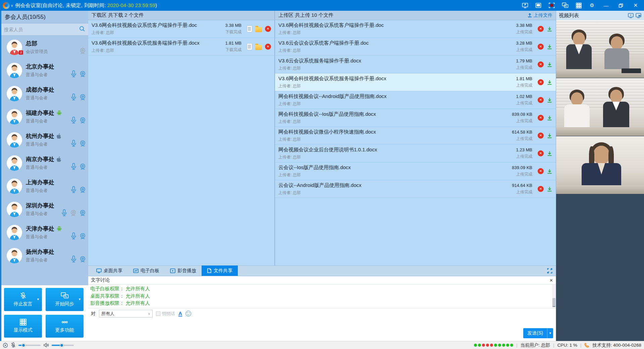 This screenshot has height=349, width=644. Describe the element at coordinates (259, 30) in the screenshot. I see `open-folder-icon` at that location.